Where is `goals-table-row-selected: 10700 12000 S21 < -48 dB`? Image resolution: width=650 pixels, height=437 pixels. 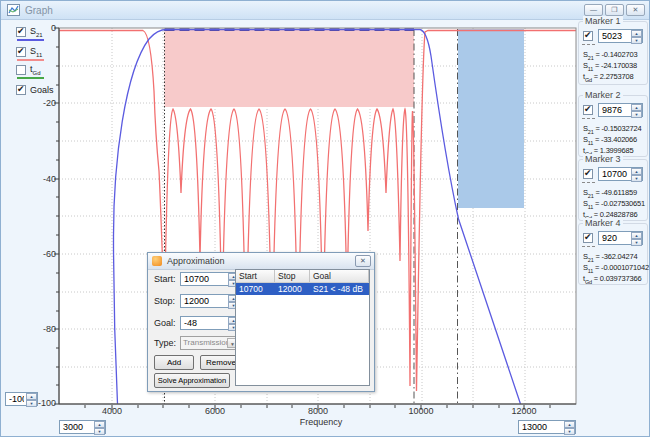 goals-table-row-selected: 10700 12000 S21 < -48 dB is located at coordinates (302, 289).